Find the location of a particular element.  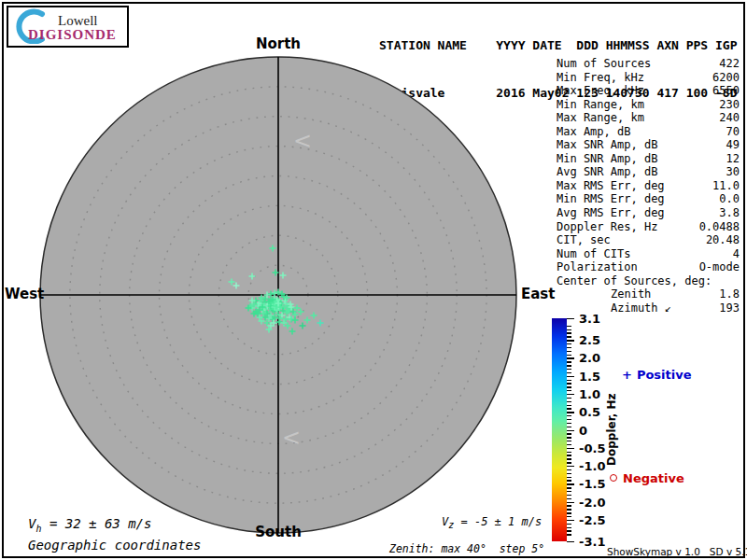

stat-value: 240 is located at coordinates (729, 118).